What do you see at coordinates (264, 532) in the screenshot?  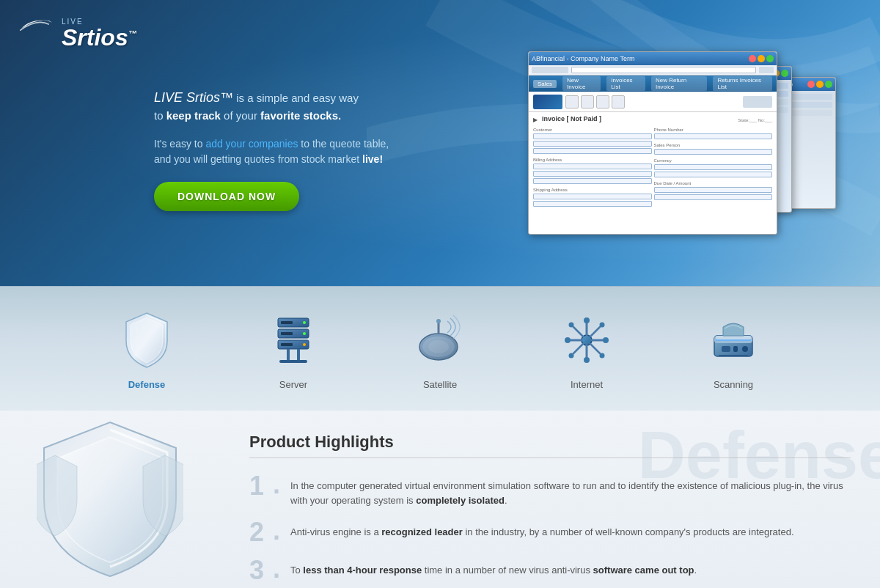 I see `highlight-number-2: 2` at bounding box center [264, 532].